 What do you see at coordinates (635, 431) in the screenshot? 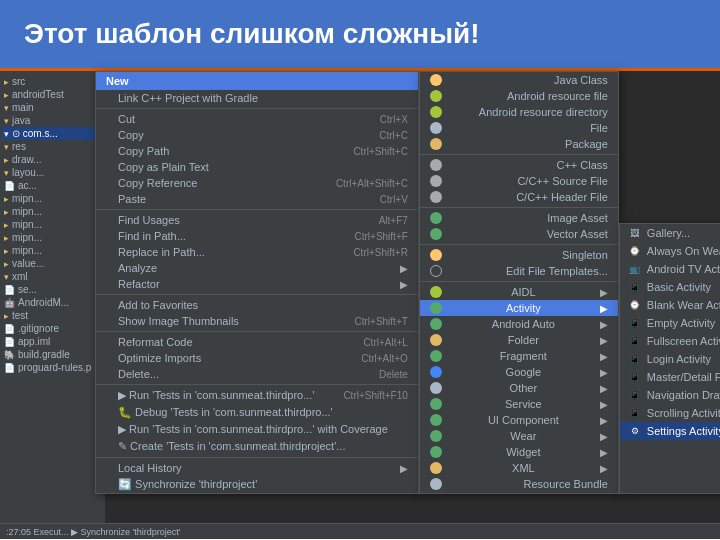
I see `settings-activity-icon: ⚙` at bounding box center [635, 431].